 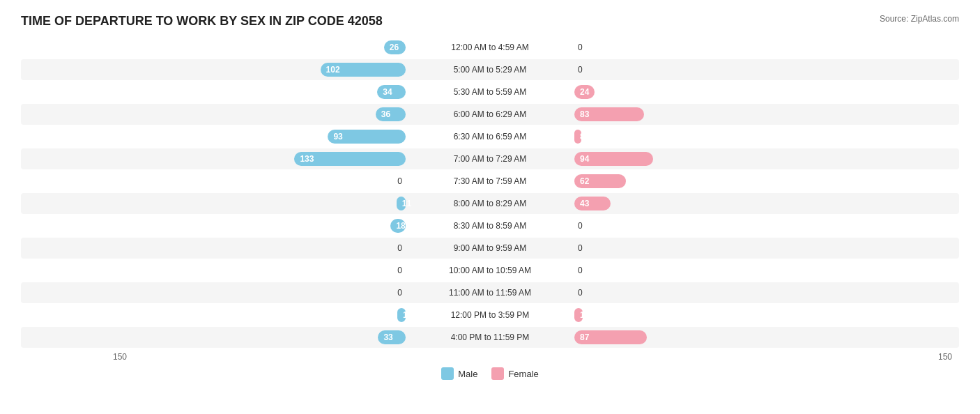 What do you see at coordinates (215, 226) in the screenshot?
I see `male-side: 18` at bounding box center [215, 226].